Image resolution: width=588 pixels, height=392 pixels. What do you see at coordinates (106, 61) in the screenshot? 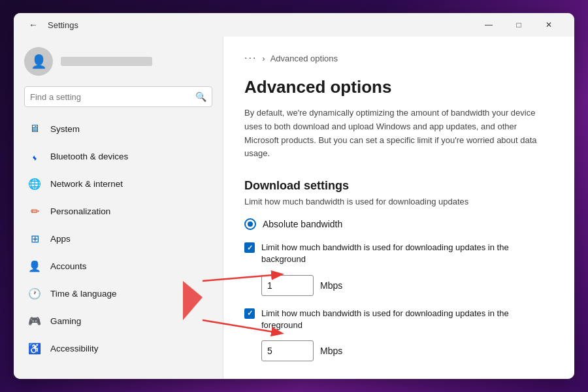
I see `username-bar` at bounding box center [106, 61].